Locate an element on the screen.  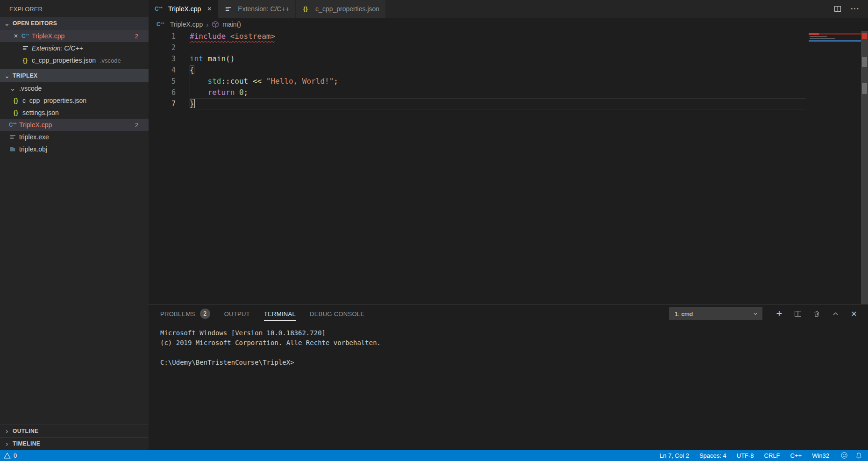
close-panel-icon: ✕ is located at coordinates (854, 314).